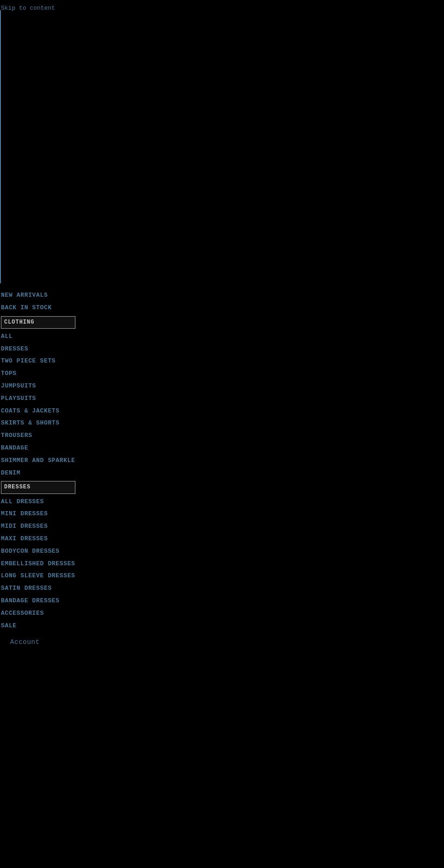  What do you see at coordinates (38, 601) in the screenshot?
I see `nav-item-bandage-dresses: BANDAGE DRESSES` at bounding box center [38, 601].